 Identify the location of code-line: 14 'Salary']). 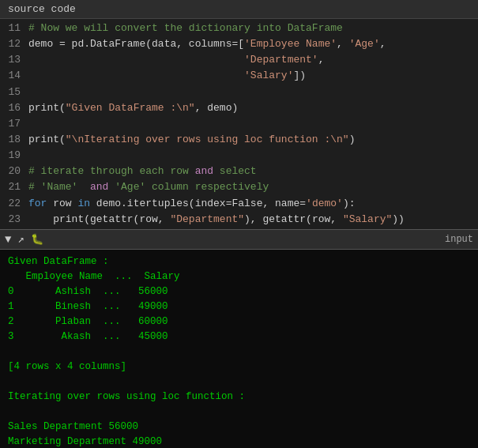
(239, 76).